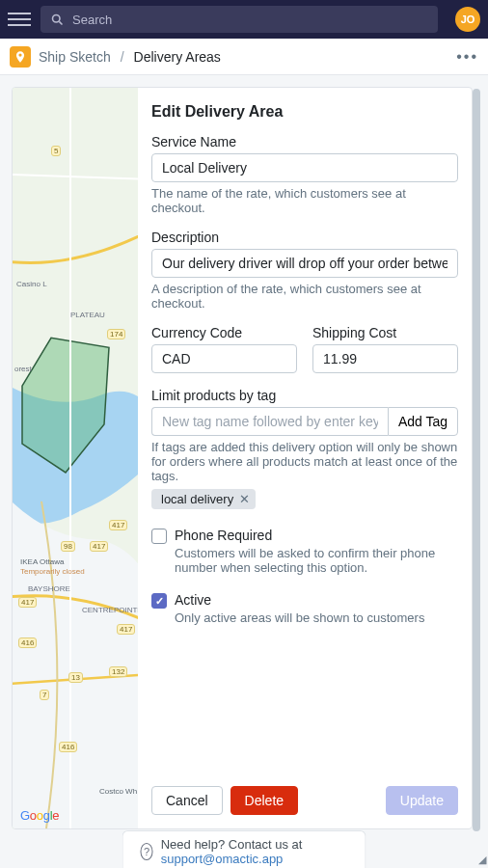 Image resolution: width=488 pixels, height=868 pixels. I want to click on tags-help: If tags are added this delivery option w…, so click(305, 461).